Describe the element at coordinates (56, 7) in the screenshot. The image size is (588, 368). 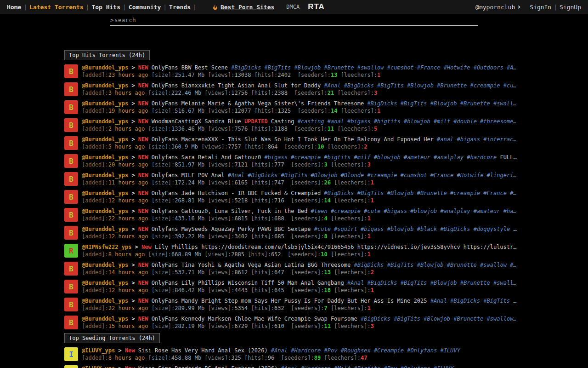
I see `nav-item-latest-torrents: Latest Torrents` at that location.